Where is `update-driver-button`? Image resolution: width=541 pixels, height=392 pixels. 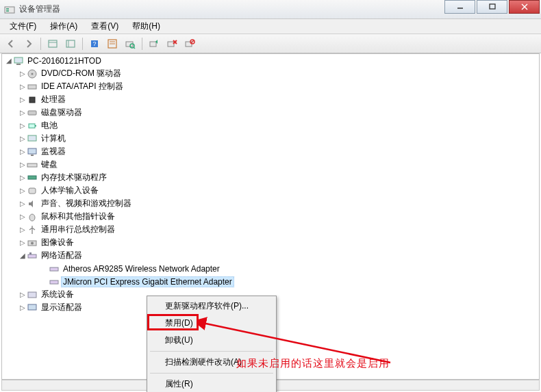
update-driver-button is located at coordinates (154, 44).